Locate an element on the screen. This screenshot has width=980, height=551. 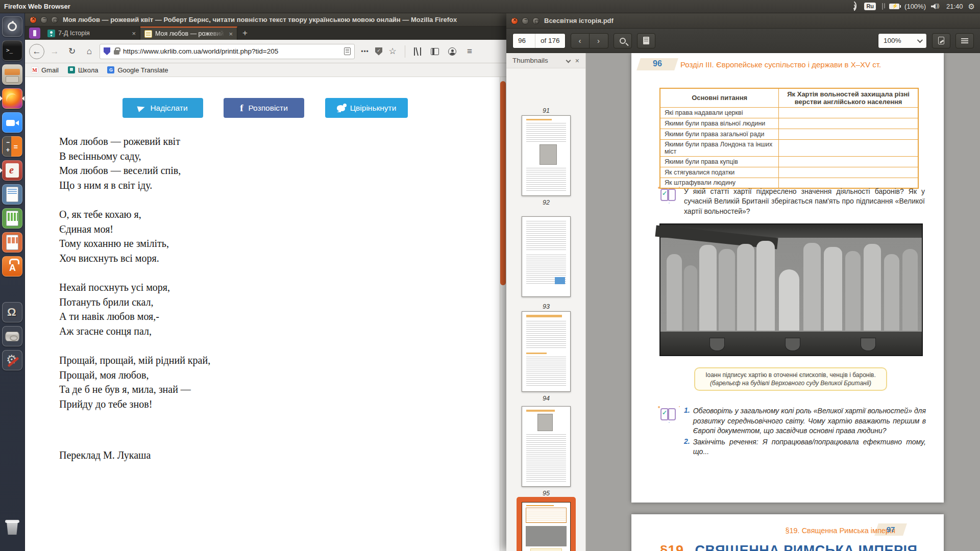
facebook-share-button: f Розповісти is located at coordinates (264, 108).